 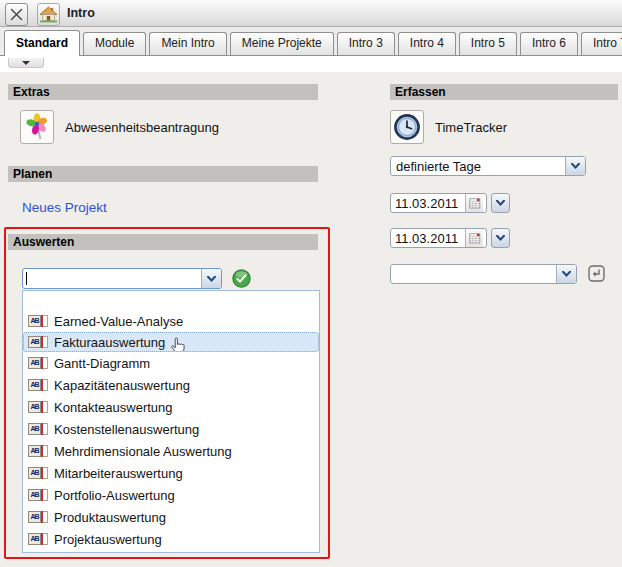 What do you see at coordinates (163, 174) in the screenshot?
I see `section-header-planen: Planen` at bounding box center [163, 174].